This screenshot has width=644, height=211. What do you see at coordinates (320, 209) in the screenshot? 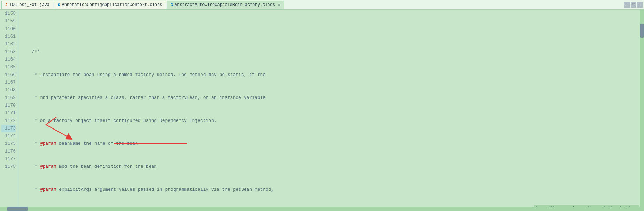
I see `horizontal-scrollbar` at bounding box center [320, 209].